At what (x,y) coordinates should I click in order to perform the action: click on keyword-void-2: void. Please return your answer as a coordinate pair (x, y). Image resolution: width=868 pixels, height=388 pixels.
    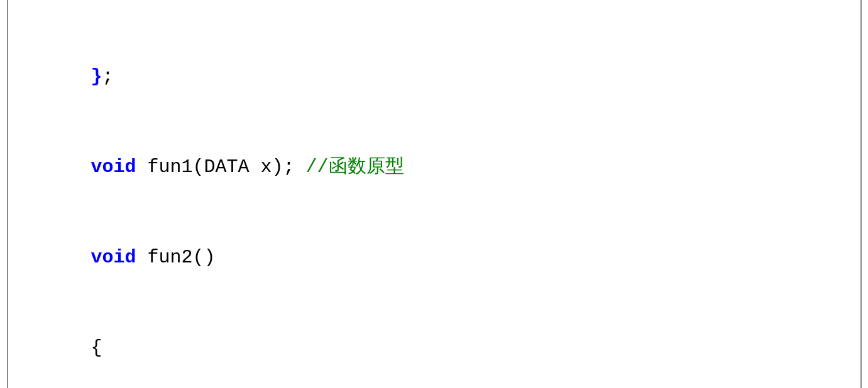
    Looking at the image, I should click on (114, 257).